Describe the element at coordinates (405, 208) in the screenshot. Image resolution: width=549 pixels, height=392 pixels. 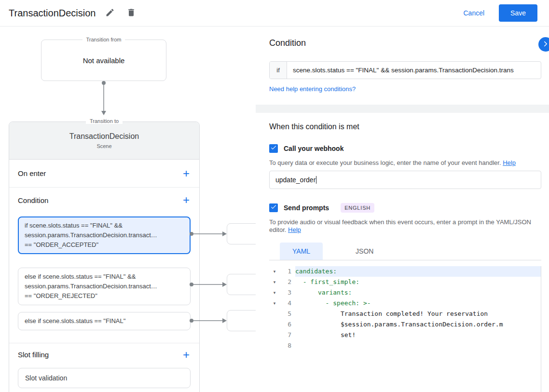
I see `prompts-row: Send prompts ENGLISH` at that location.